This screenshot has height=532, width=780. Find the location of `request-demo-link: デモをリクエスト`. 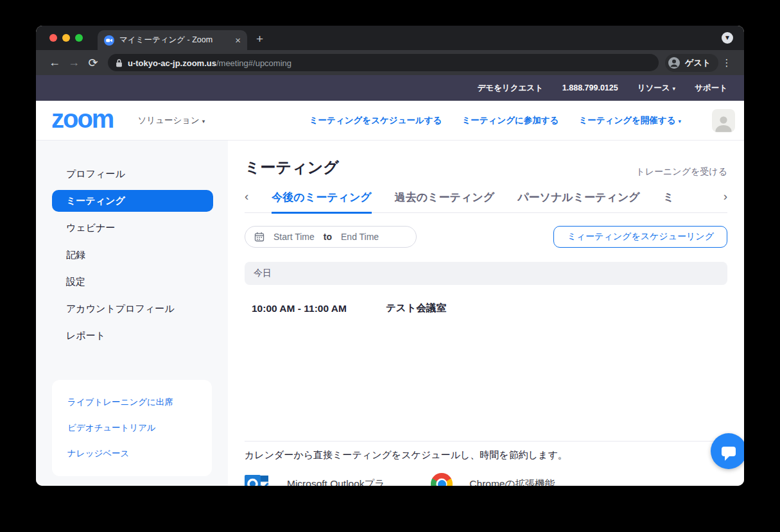

request-demo-link: デモをリクエスト is located at coordinates (510, 89).